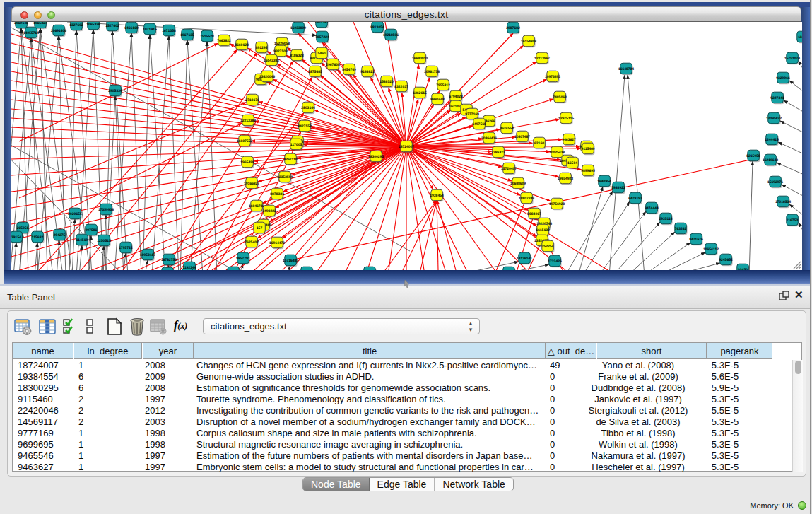 The width and height of the screenshot is (812, 514). Describe the element at coordinates (526, 199) in the screenshot. I see `svg-text: 18807249` at that location.